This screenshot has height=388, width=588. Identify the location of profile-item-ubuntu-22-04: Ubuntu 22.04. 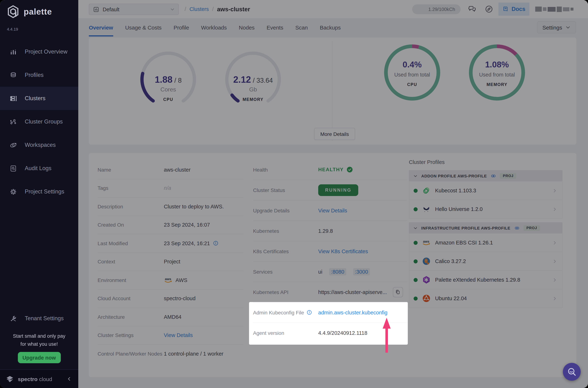
(486, 298).